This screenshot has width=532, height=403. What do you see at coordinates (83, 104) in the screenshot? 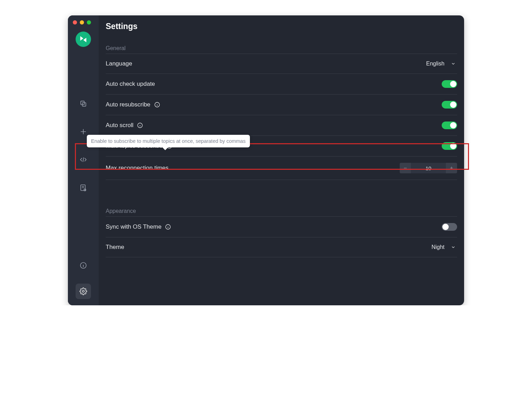
I see `copy-icon` at bounding box center [83, 104].